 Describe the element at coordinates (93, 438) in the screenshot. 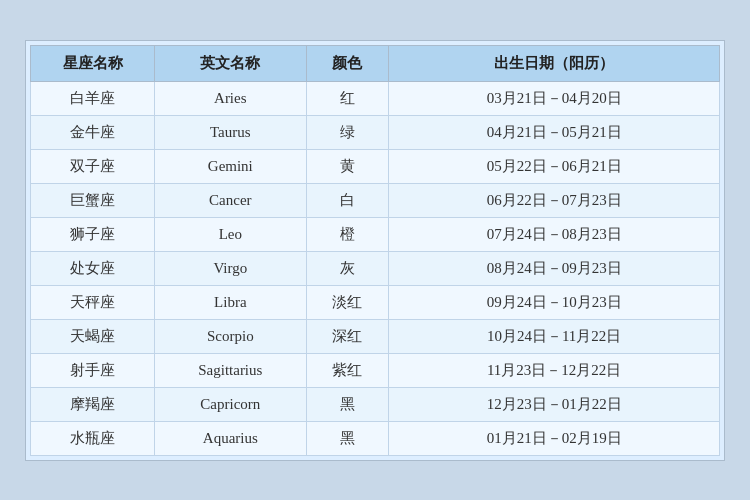

I see `cell-chinese: 水瓶座` at that location.